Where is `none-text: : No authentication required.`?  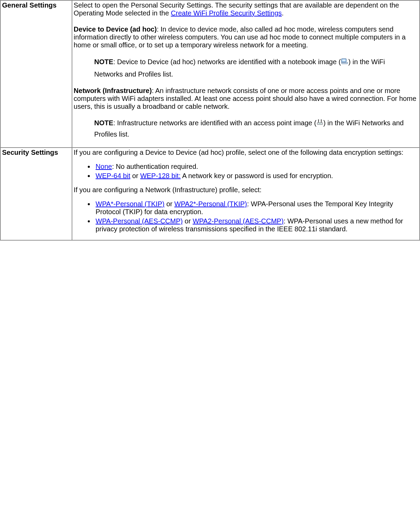 none-text: : No authentication required. is located at coordinates (155, 166).